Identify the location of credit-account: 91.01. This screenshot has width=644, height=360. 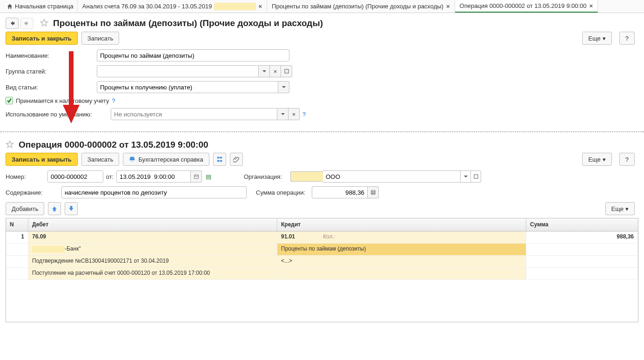
(288, 237).